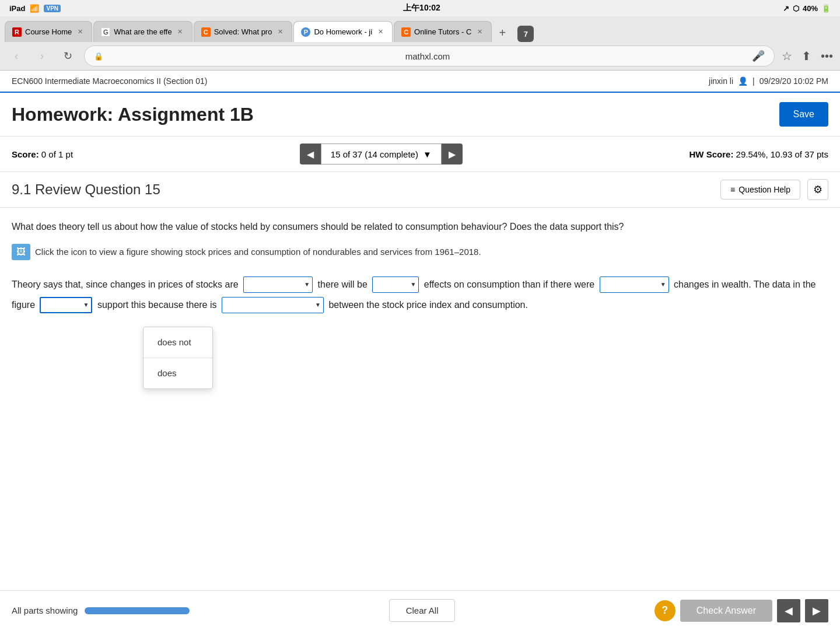 The height and width of the screenshot is (630, 840). What do you see at coordinates (278, 285) in the screenshot?
I see `dropdown-1-select: permanent transitory unpredictable` at bounding box center [278, 285].